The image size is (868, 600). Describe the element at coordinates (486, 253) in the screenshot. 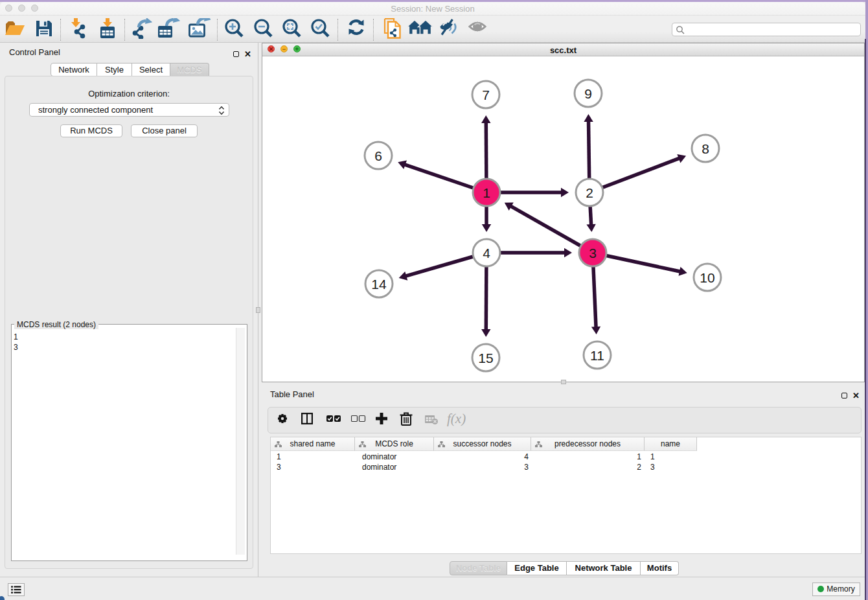

I see `svg-text: 4` at that location.